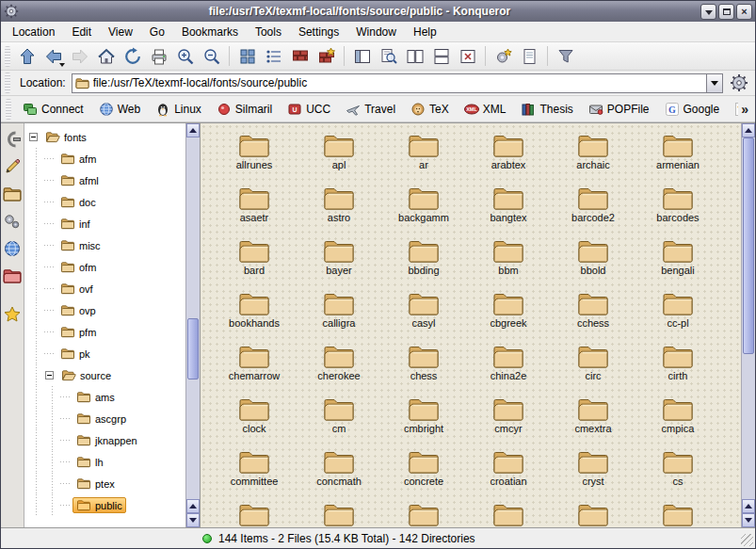  Describe the element at coordinates (508, 422) in the screenshot. I see `folder-cmcyr: cmcyr` at that location.